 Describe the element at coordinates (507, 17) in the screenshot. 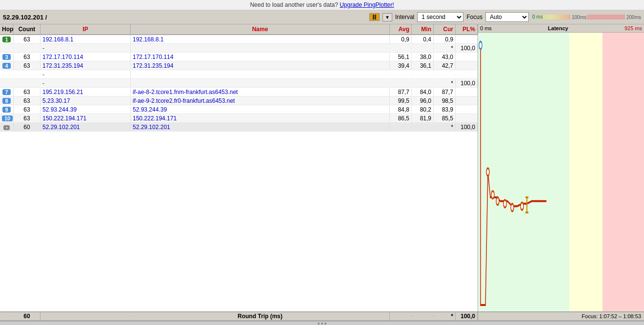

I see `focus-select: Auto 1 minute 5 minutes 10 minutes 30 mi…` at that location.